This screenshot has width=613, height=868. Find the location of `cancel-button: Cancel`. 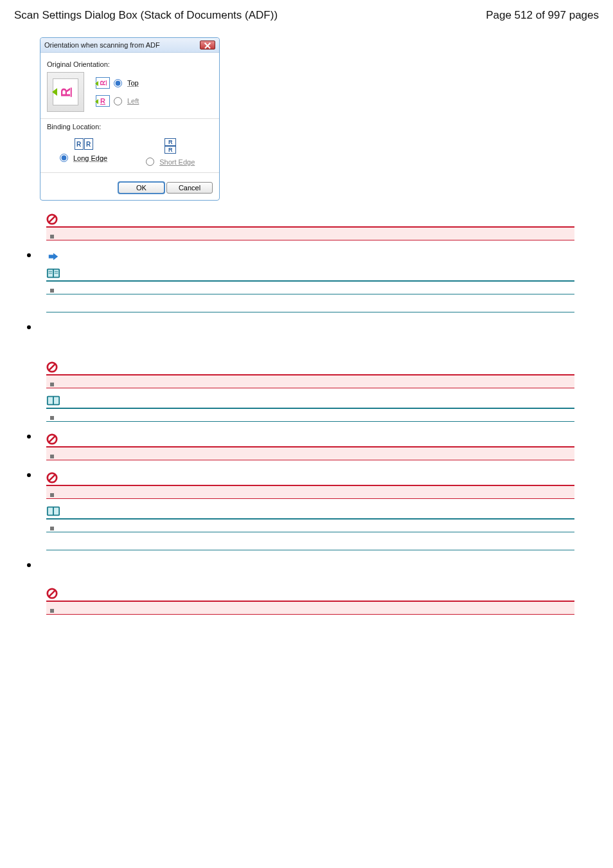

cancel-button: Cancel is located at coordinates (190, 188).